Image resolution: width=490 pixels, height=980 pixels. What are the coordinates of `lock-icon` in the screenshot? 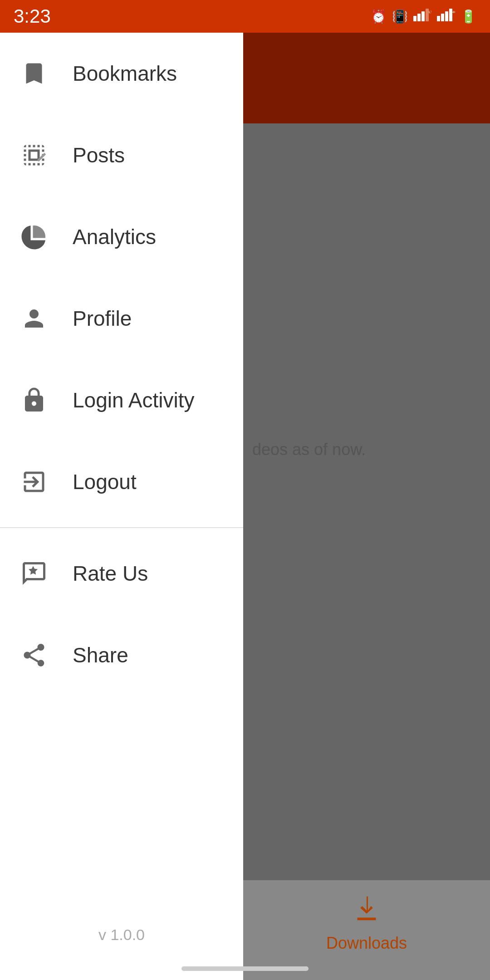 It's located at (34, 400).